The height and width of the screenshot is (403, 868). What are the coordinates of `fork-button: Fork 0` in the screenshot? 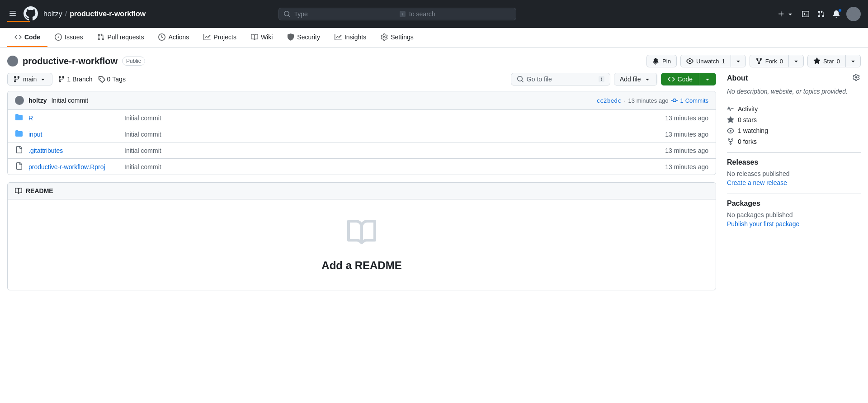 It's located at (777, 61).